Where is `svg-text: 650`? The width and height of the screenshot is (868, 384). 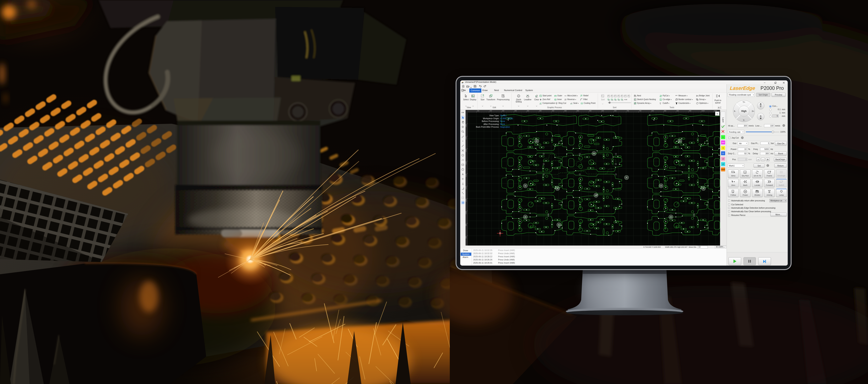
svg-text: 650 is located at coordinates (615, 111).